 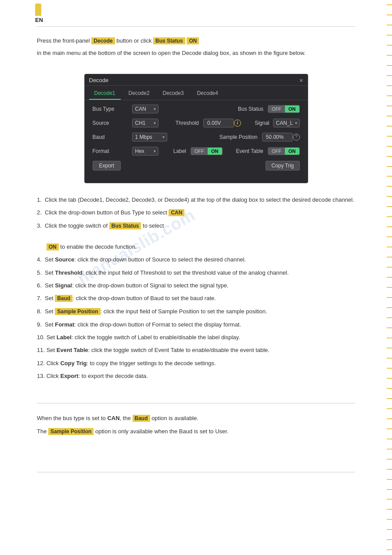 I want to click on signal-select: CAN_L, so click(x=286, y=123).